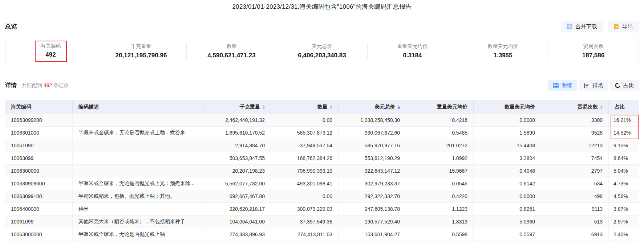  Describe the element at coordinates (372, 133) in the screenshot. I see `table-cell: 930,067,672.60` at that location.